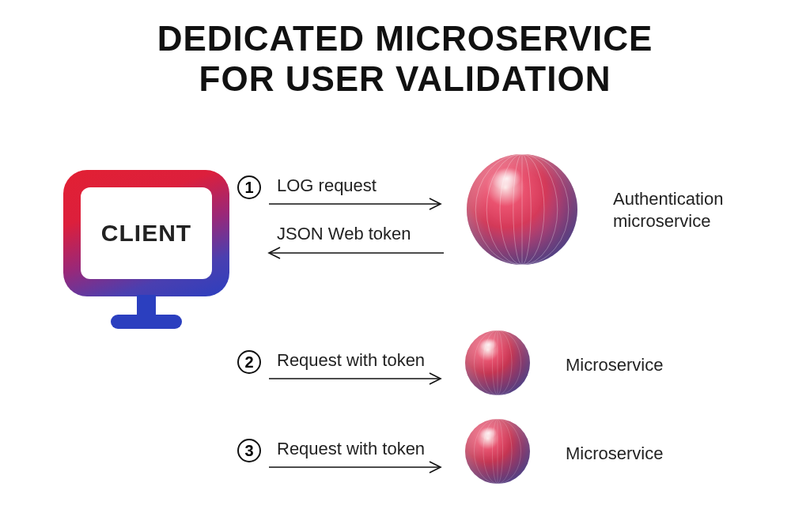 The width and height of the screenshot is (810, 532). What do you see at coordinates (668, 210) in the screenshot?
I see `node-label-authentication: Authentication microservice` at bounding box center [668, 210].